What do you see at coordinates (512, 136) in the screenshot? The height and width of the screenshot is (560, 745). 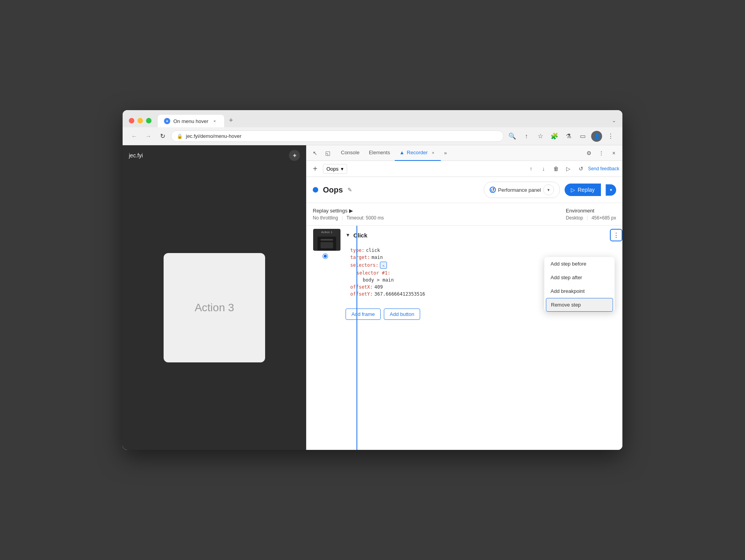 I see `search-icon: 🔍` at bounding box center [512, 136].